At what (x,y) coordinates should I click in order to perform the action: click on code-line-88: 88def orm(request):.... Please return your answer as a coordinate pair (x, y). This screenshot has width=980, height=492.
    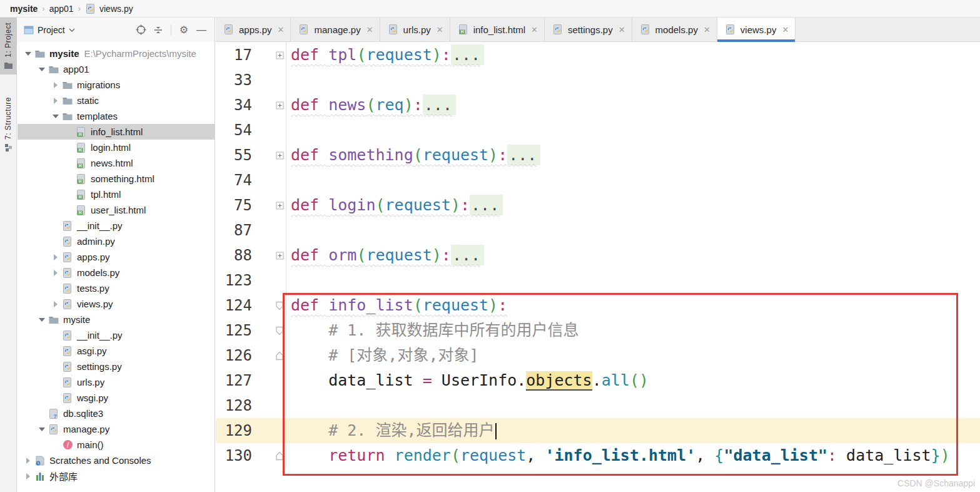
    Looking at the image, I should click on (598, 255).